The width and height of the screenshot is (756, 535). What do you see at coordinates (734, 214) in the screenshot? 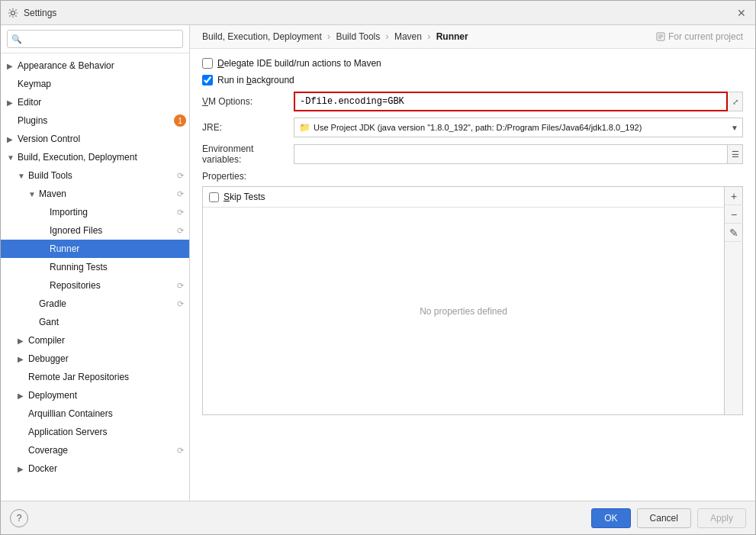
I see `remove-property-button: −` at bounding box center [734, 214].